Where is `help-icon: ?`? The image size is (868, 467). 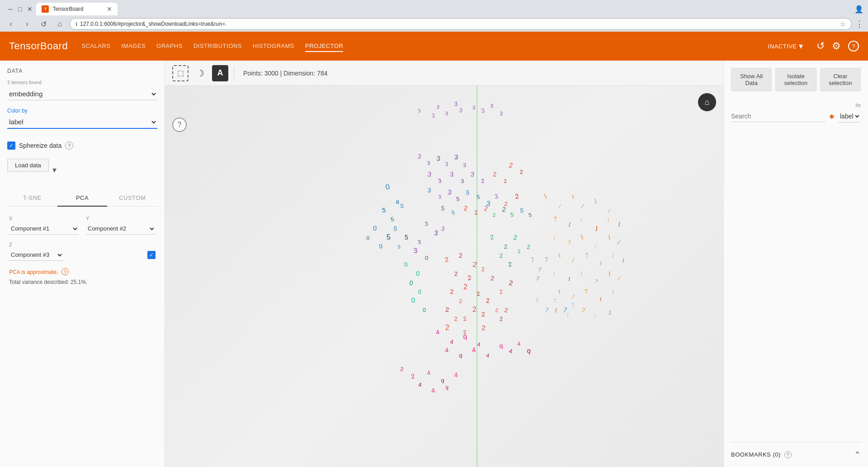 help-icon: ? is located at coordinates (854, 46).